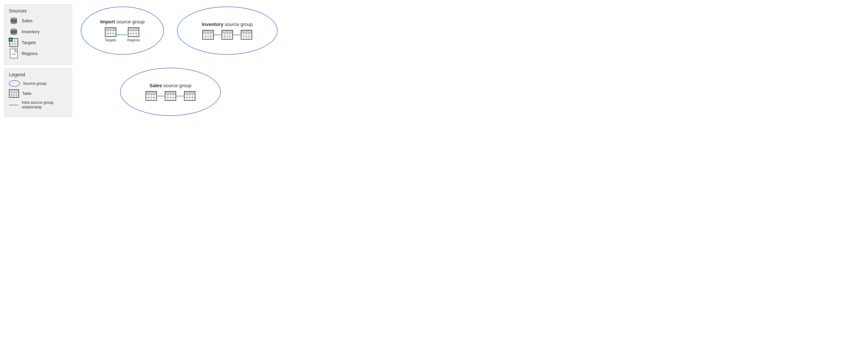 The height and width of the screenshot is (346, 868). I want to click on import-tables-row: Targets Regions, so click(122, 35).